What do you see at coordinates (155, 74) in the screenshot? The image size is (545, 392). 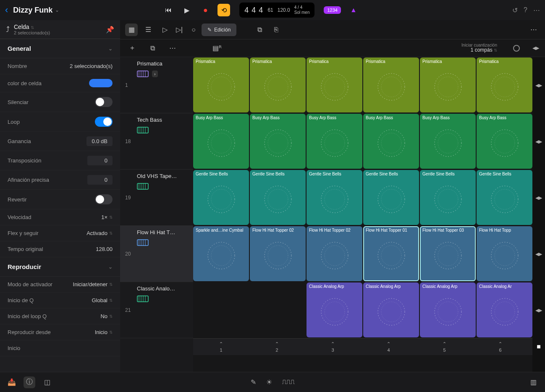 I see `open-plugin-icon: ›` at bounding box center [155, 74].